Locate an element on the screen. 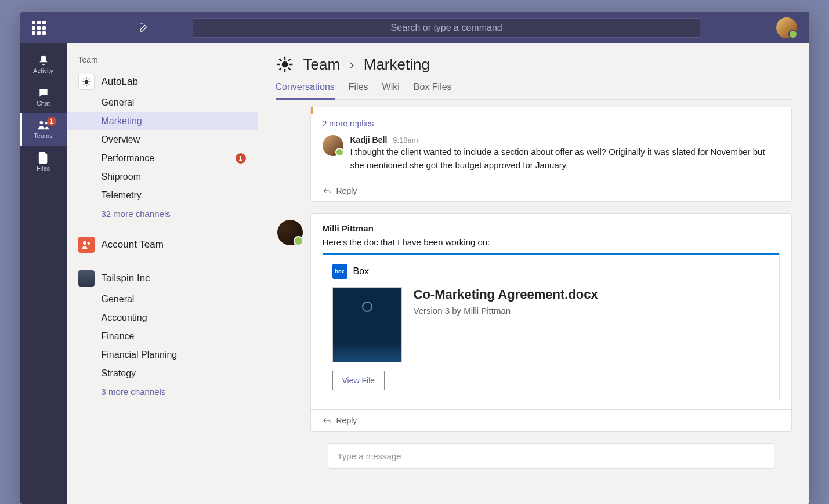  rail-chat: Chat is located at coordinates (44, 97).